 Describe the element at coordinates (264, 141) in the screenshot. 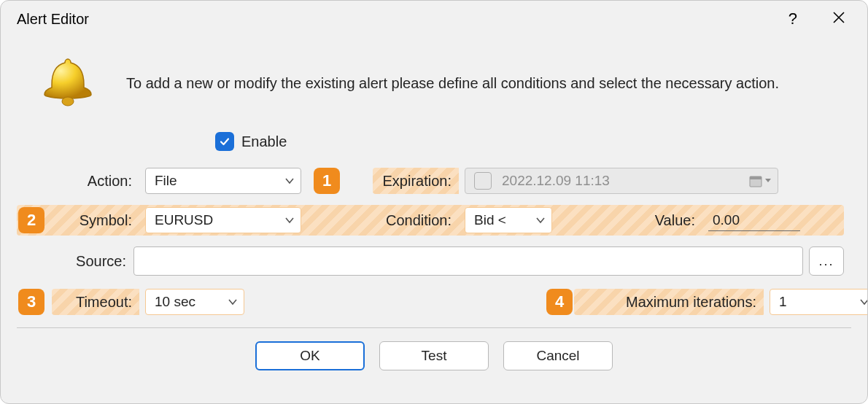

I see `enable-label: Enable` at that location.